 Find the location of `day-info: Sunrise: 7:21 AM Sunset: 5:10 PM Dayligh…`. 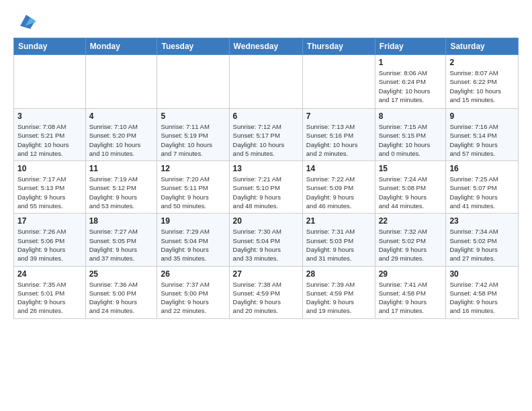

day-info: Sunrise: 7:21 AM Sunset: 5:10 PM Dayligh… is located at coordinates (266, 192).